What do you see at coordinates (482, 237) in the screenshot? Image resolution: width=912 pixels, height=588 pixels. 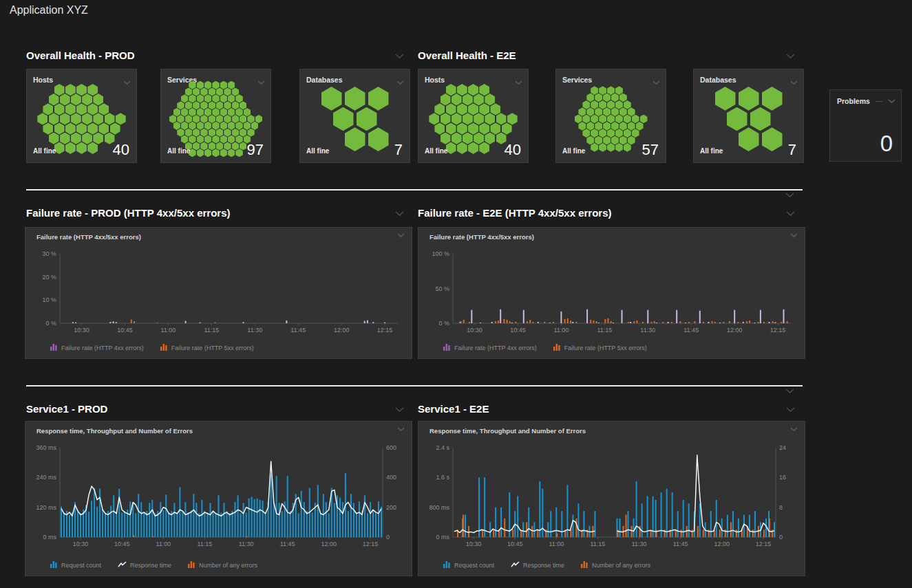 I see `chart-title: Failure rate (HTTP 4xx/5xx errors)` at bounding box center [482, 237].